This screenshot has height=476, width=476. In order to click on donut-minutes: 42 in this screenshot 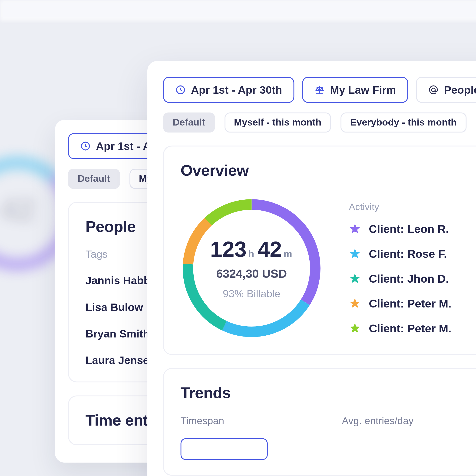, I will do `click(270, 249)`.